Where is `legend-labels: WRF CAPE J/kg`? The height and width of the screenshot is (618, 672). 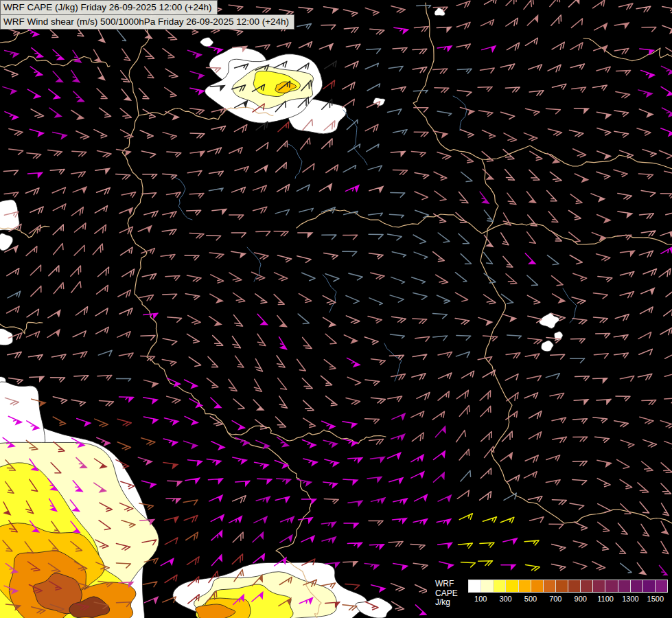
legend-labels: WRF CAPE J/kg is located at coordinates (448, 597).